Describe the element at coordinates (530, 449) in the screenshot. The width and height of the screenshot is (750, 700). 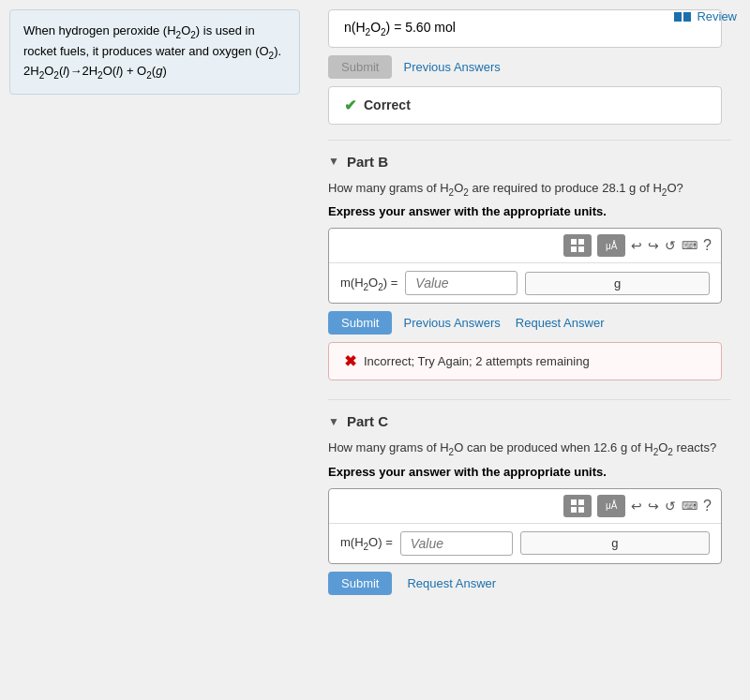
I see `part-c-question: How many grams of H2O can be produced wh…` at that location.